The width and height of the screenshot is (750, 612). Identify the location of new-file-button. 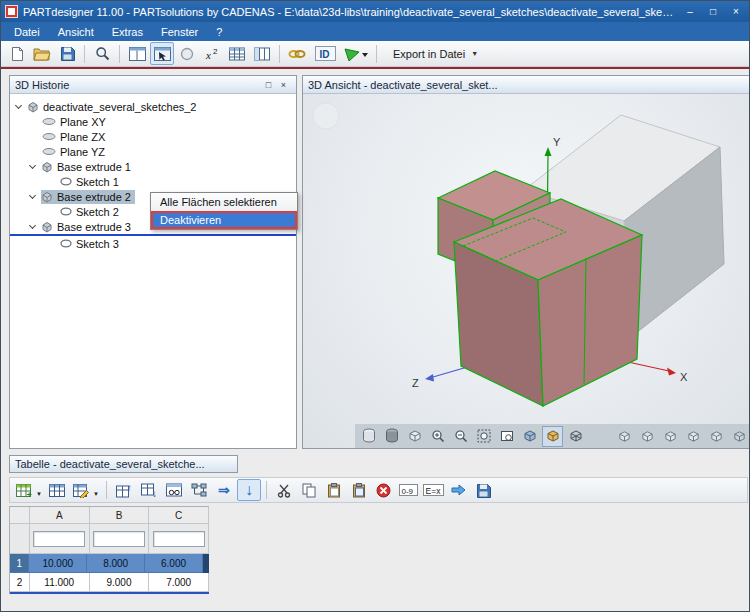
(17, 54).